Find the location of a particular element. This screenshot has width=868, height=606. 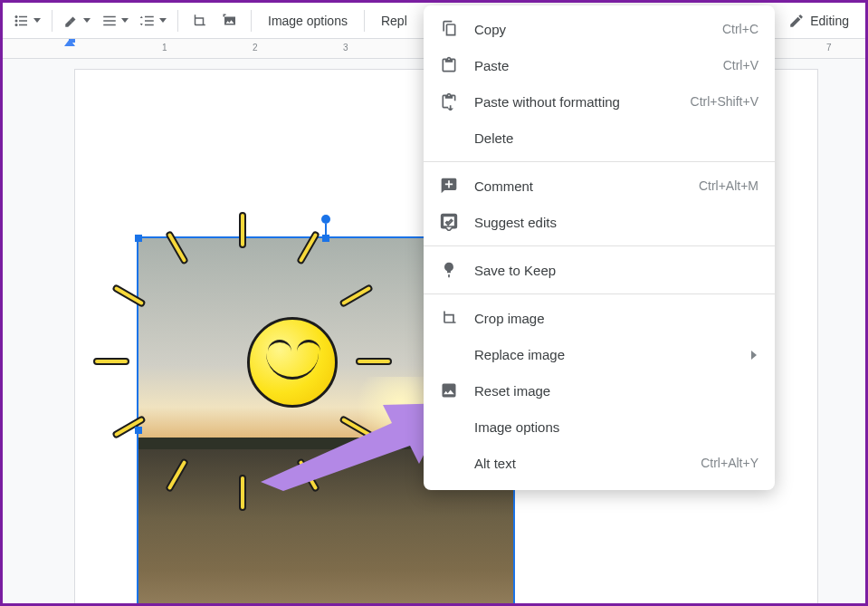

menu-item-comment: Comment Ctrl+Alt+M is located at coordinates (599, 186).